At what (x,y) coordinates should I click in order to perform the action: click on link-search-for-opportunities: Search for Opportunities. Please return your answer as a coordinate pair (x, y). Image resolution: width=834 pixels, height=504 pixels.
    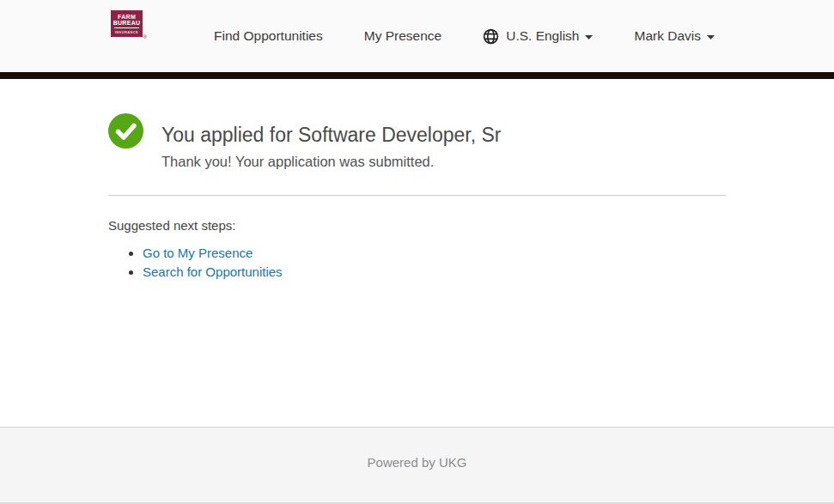
    Looking at the image, I should click on (213, 271).